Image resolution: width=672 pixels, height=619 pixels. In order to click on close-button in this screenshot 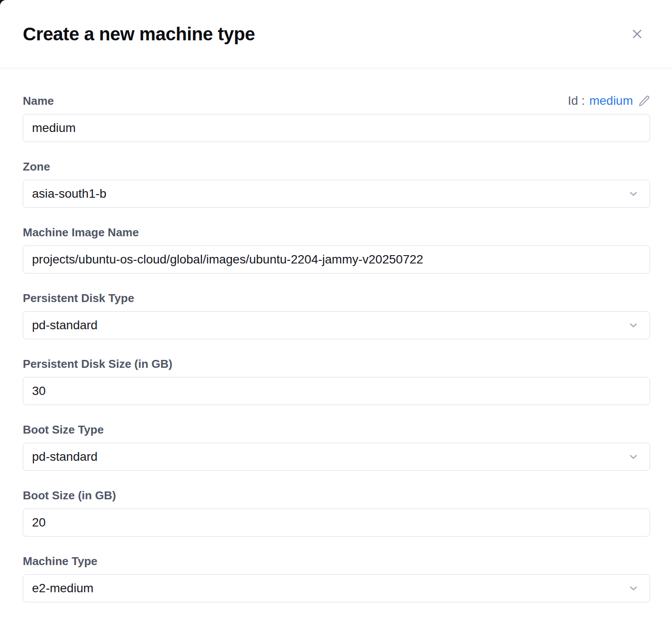, I will do `click(637, 34)`.